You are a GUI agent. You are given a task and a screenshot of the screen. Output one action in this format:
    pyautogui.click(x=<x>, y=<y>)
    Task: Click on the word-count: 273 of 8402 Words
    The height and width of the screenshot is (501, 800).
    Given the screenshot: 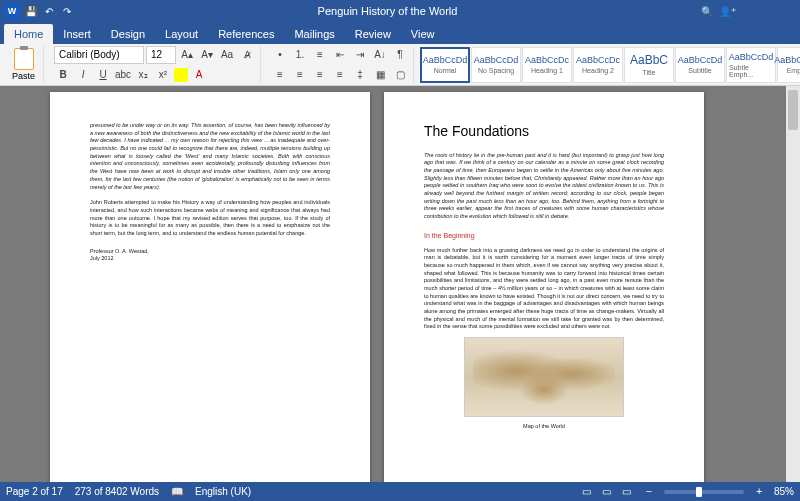 What is the action you would take?
    pyautogui.click(x=117, y=492)
    